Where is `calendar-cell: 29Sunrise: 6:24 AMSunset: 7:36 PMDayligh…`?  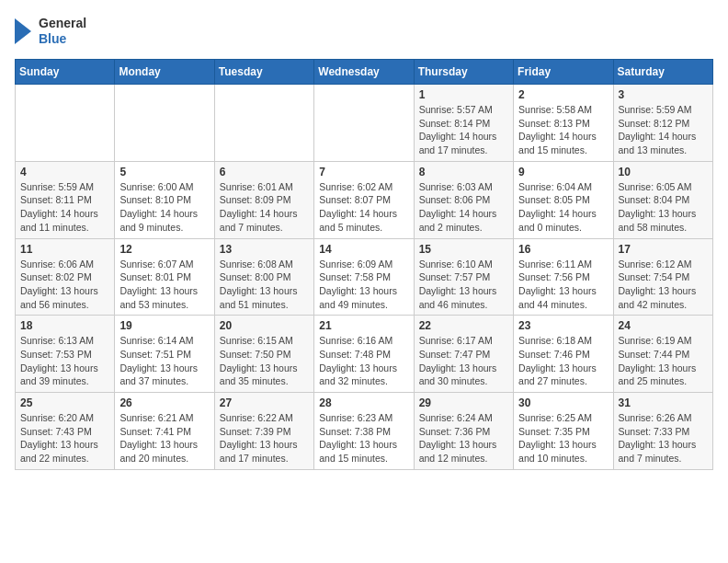
calendar-cell: 29Sunrise: 6:24 AMSunset: 7:36 PMDayligh… is located at coordinates (463, 431).